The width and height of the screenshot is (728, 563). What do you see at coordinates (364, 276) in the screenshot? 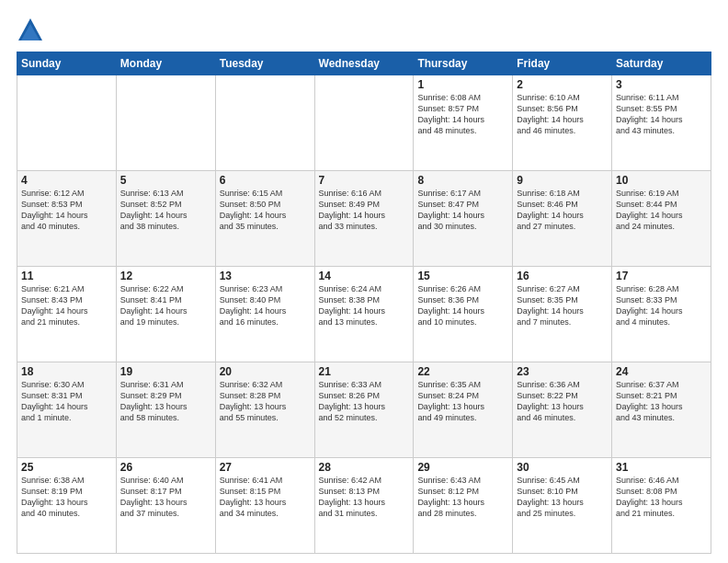
I see `day-number: 14` at bounding box center [364, 276].